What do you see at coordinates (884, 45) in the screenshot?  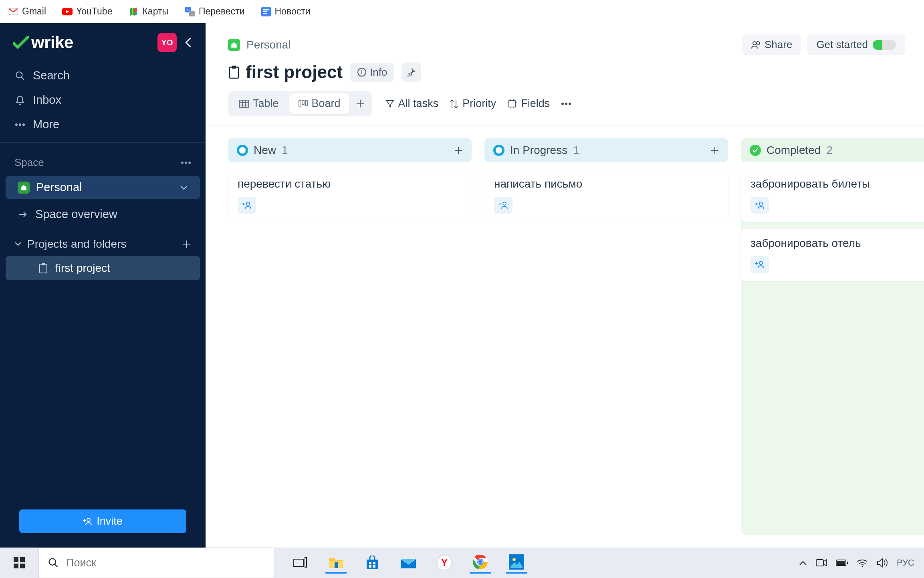 I see `progress-indicator` at bounding box center [884, 45].